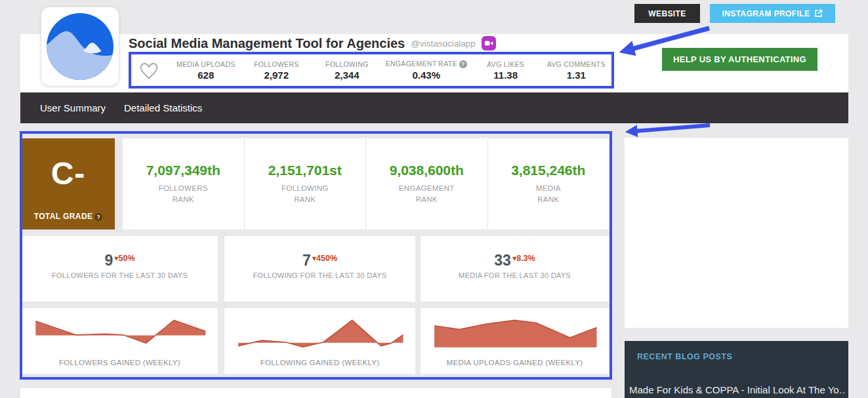 This screenshot has width=868, height=398. I want to click on stat-label: FOLLOWERS, so click(277, 64).